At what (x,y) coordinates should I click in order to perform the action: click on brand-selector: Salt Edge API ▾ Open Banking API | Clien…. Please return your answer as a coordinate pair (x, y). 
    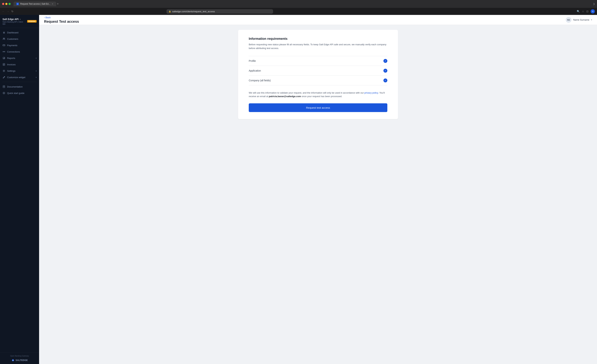
    Looking at the image, I should click on (19, 21).